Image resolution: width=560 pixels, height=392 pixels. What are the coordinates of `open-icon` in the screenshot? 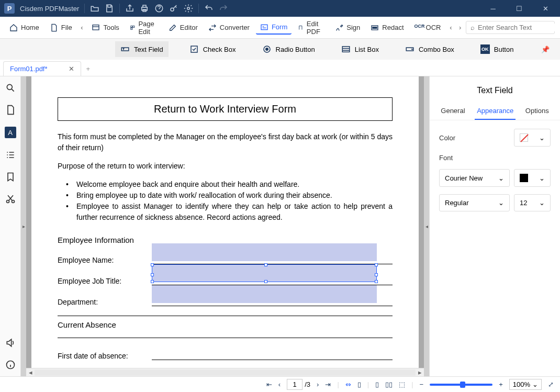 It's located at (95, 8).